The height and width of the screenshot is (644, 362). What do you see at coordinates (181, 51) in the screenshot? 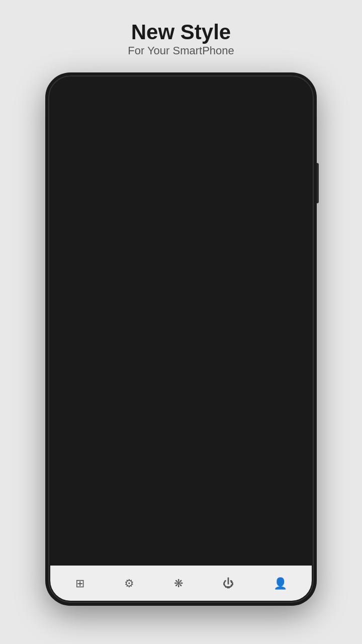
I see `header-subtitle: For Your SmartPhone` at bounding box center [181, 51].